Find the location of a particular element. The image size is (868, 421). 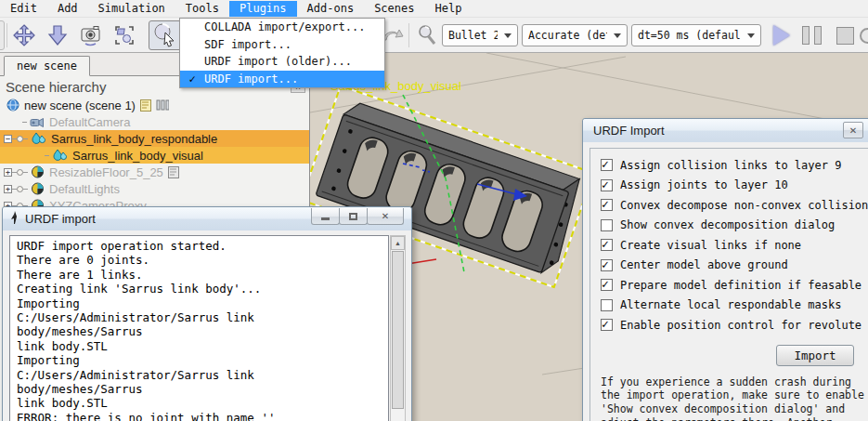

menu-simulation: Simulation is located at coordinates (132, 9).